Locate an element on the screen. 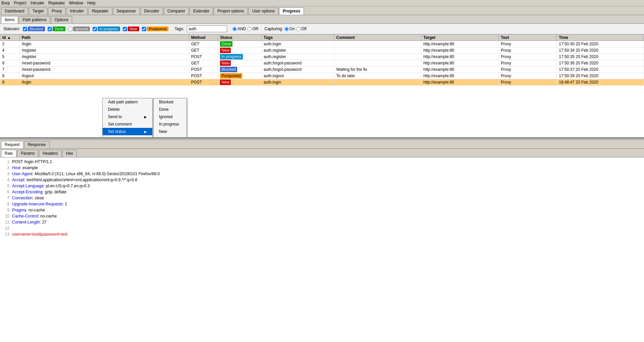  tab-repeater: Repeater is located at coordinates (100, 11).